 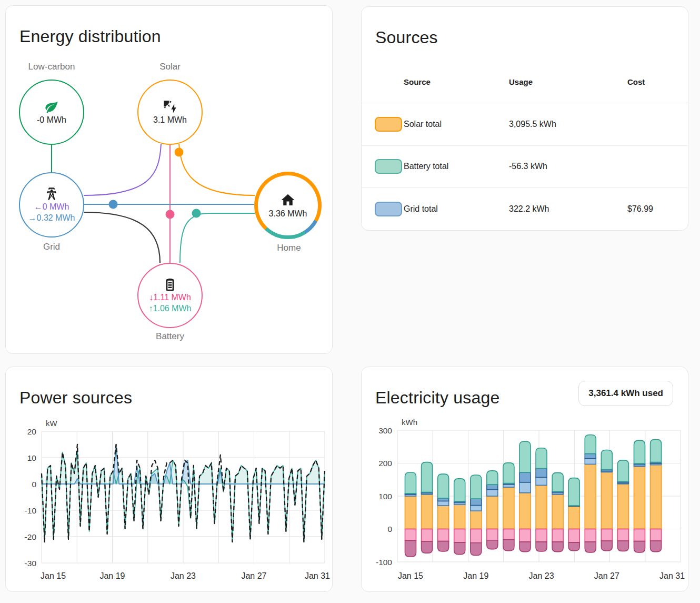 I want to click on node-low-carbon-value: -0 MWh, so click(x=52, y=120).